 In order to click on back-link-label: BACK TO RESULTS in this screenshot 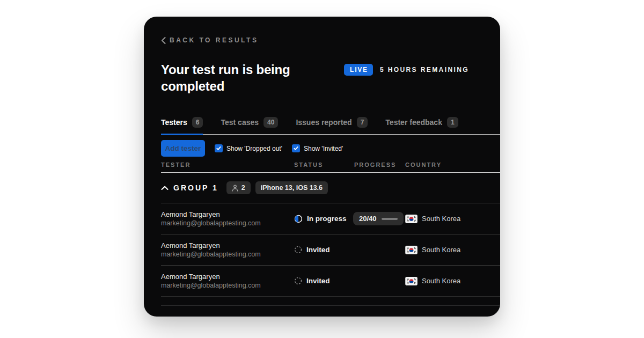, I will do `click(214, 40)`.